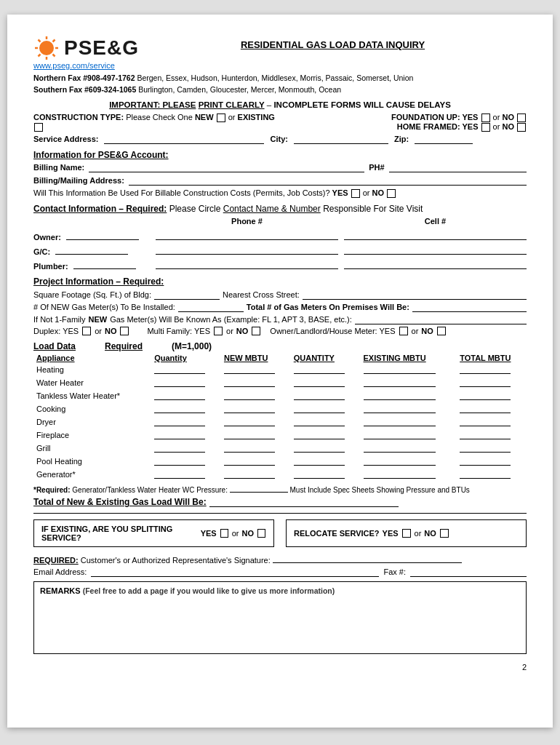 The image size is (560, 745). Describe the element at coordinates (103, 235) in the screenshot. I see `owner-name-field` at that location.